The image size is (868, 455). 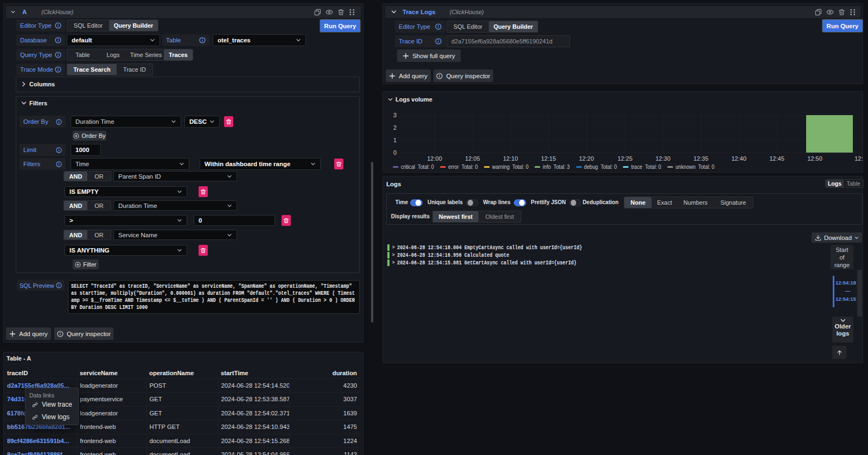 I want to click on svg-text: 12:15, so click(x=548, y=158).